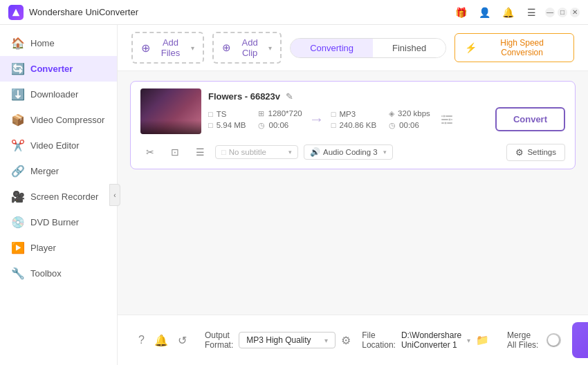 The height and width of the screenshot is (365, 588). What do you see at coordinates (278, 340) in the screenshot?
I see `output-format-group: Output Format: MP3 High Quality ▾ ⚙` at bounding box center [278, 340].